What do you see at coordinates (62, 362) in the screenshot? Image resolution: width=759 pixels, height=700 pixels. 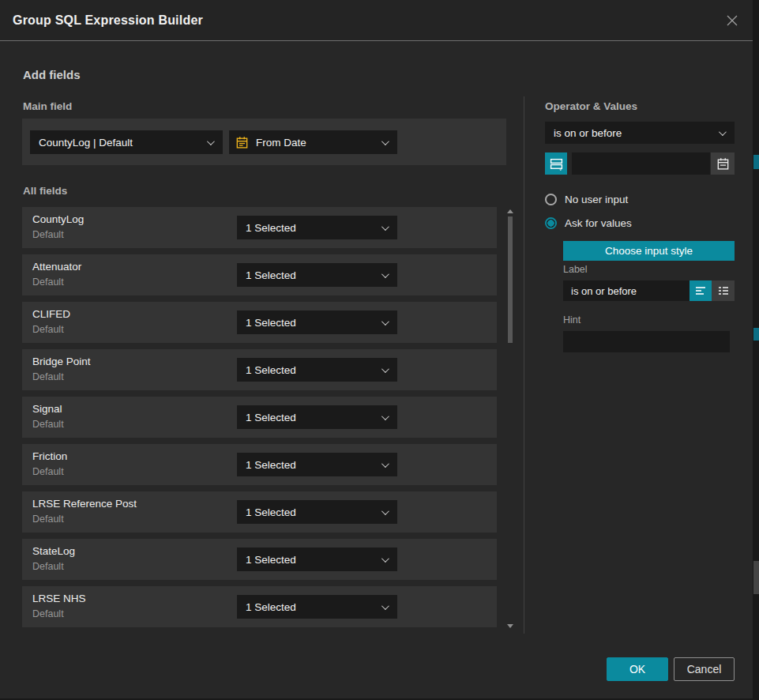 I see `field-name: Bridge Point` at bounding box center [62, 362].